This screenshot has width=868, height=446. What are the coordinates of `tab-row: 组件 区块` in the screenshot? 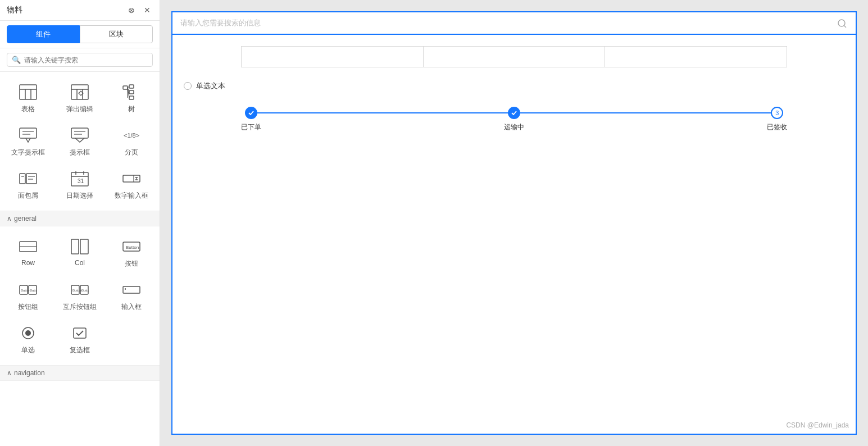 It's located at (80, 35).